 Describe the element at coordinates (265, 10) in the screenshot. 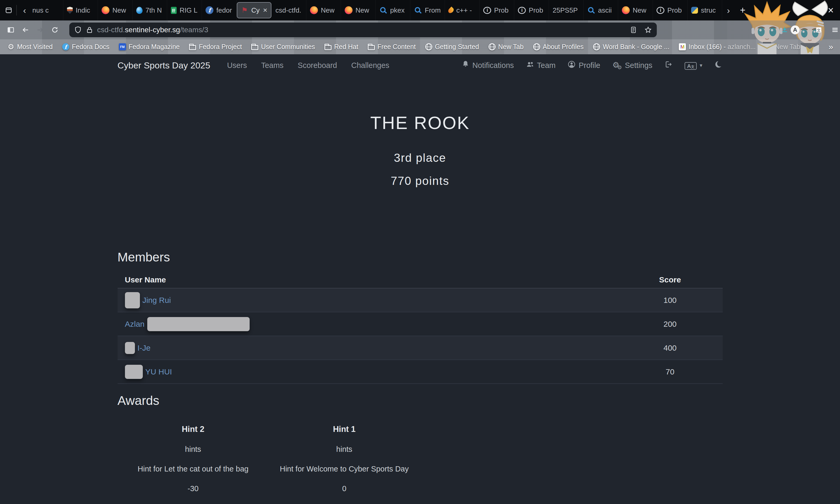

I see `tab-close-icon: ×` at that location.